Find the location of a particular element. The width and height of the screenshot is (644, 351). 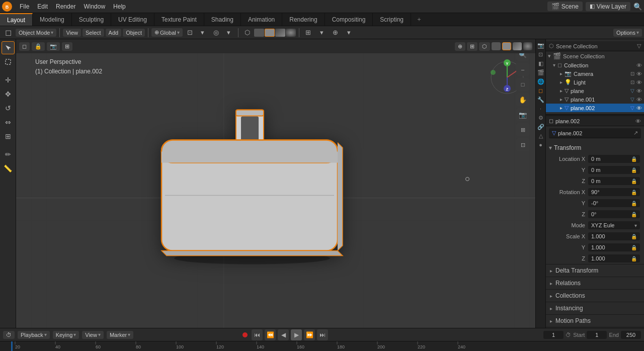

tab-scripting: Scripting is located at coordinates (392, 19).